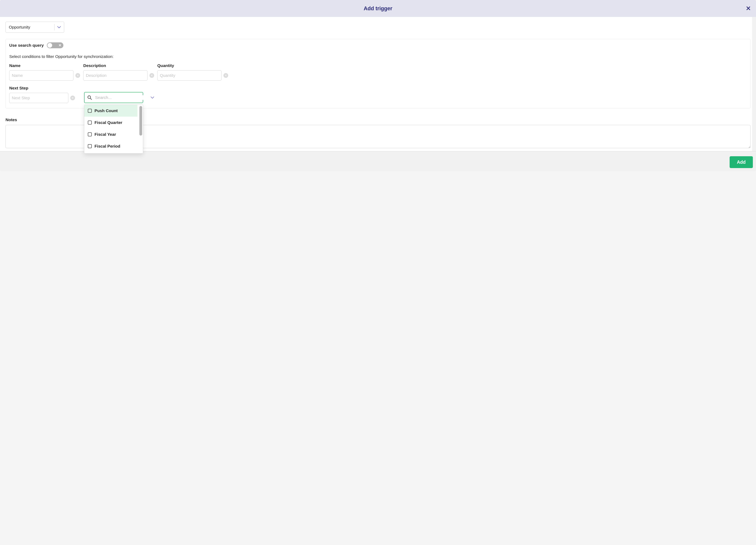 This screenshot has width=756, height=545. What do you see at coordinates (109, 123) in the screenshot?
I see `dropdown-option-label: Fiscal Quarter` at bounding box center [109, 123].